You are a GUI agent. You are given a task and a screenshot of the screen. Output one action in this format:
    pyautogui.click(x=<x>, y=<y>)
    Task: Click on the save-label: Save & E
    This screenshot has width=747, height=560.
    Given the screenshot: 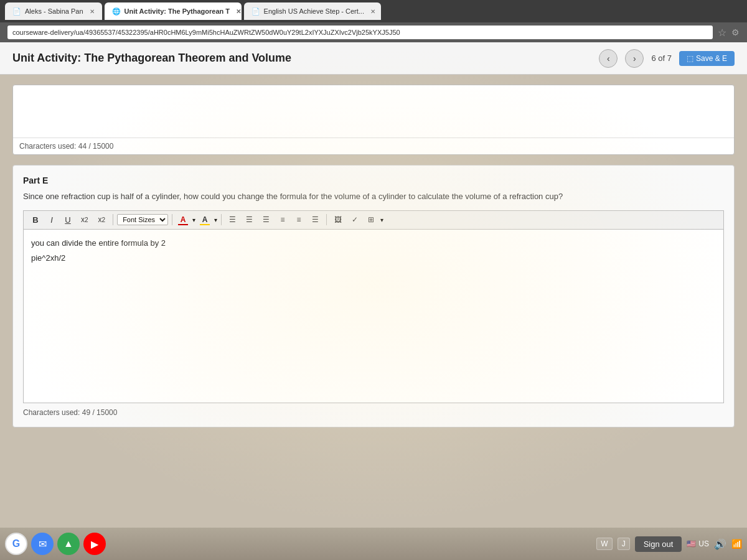 What is the action you would take?
    pyautogui.click(x=712, y=58)
    